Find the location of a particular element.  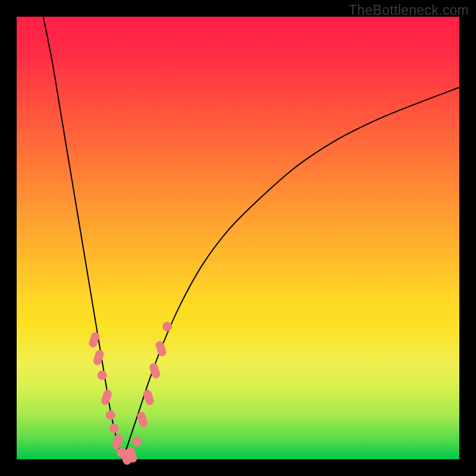

watermark-text: TheBottleneck.com is located at coordinates (409, 11).